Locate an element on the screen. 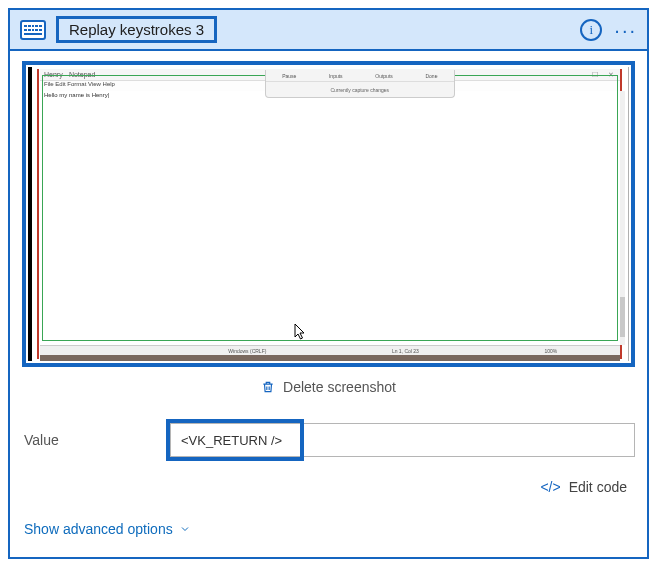  show-advanced-toggle: Show advanced options is located at coordinates (328, 532).